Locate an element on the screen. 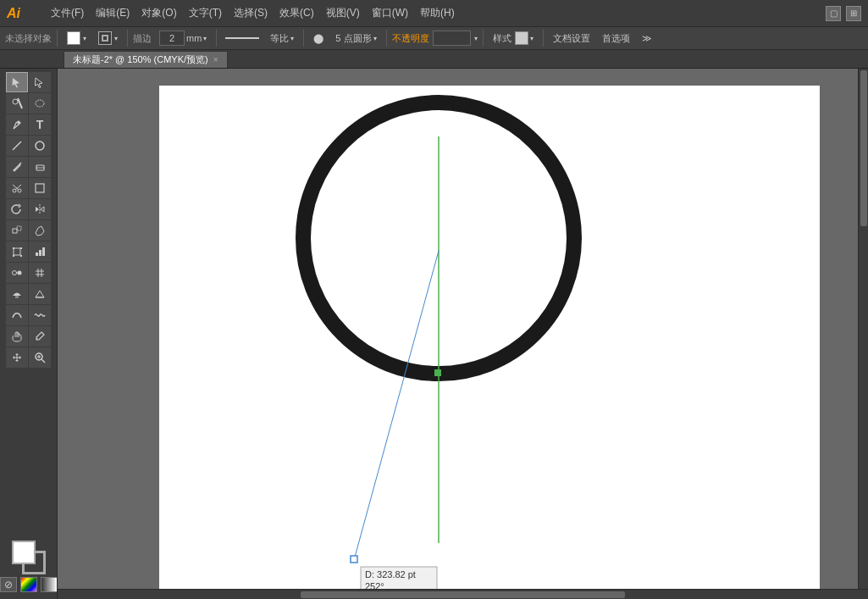 This screenshot has height=599, width=868. stroke-width-input is located at coordinates (172, 38).